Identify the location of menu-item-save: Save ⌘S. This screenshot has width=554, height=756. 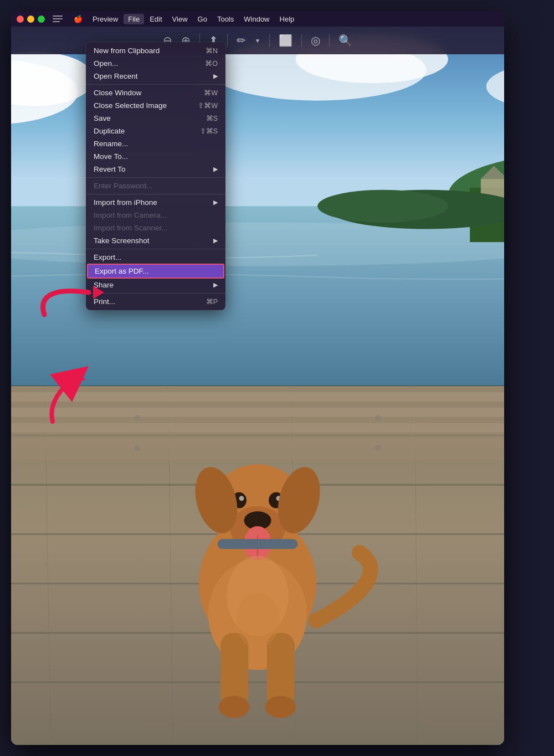
(156, 119).